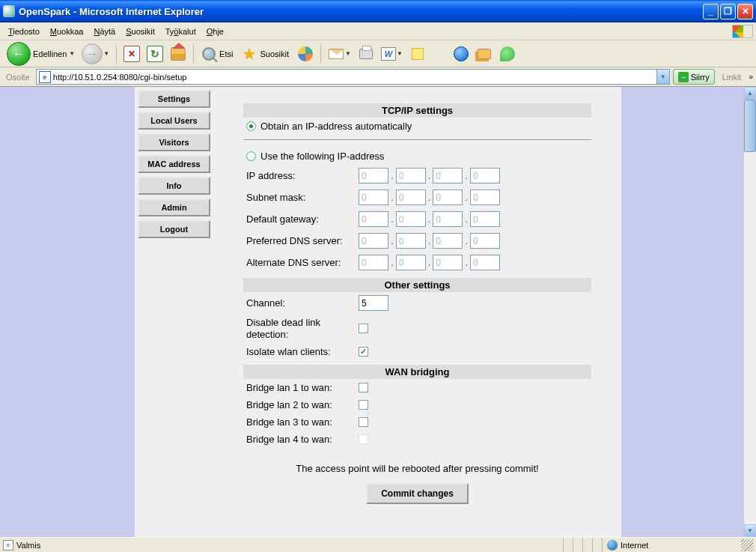 Image resolution: width=756 pixels, height=552 pixels. Describe the element at coordinates (364, 422) in the screenshot. I see `bridge3-checkbox` at that location.